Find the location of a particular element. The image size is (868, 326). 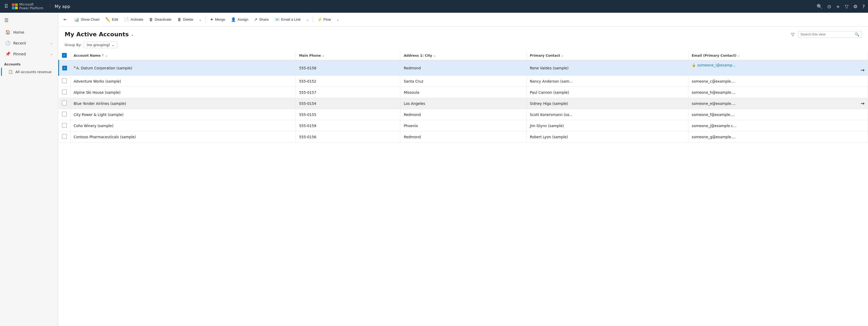

pinned-icon: 📌 is located at coordinates (8, 54).